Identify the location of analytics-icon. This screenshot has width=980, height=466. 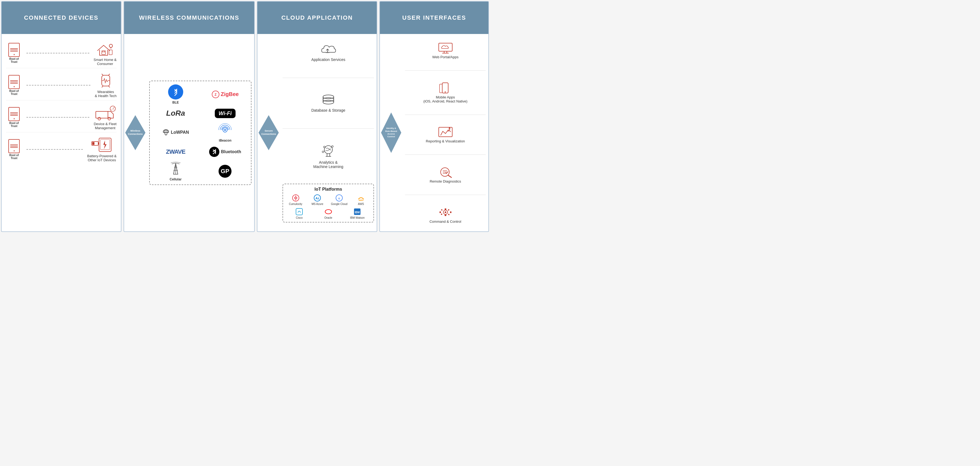
(328, 152).